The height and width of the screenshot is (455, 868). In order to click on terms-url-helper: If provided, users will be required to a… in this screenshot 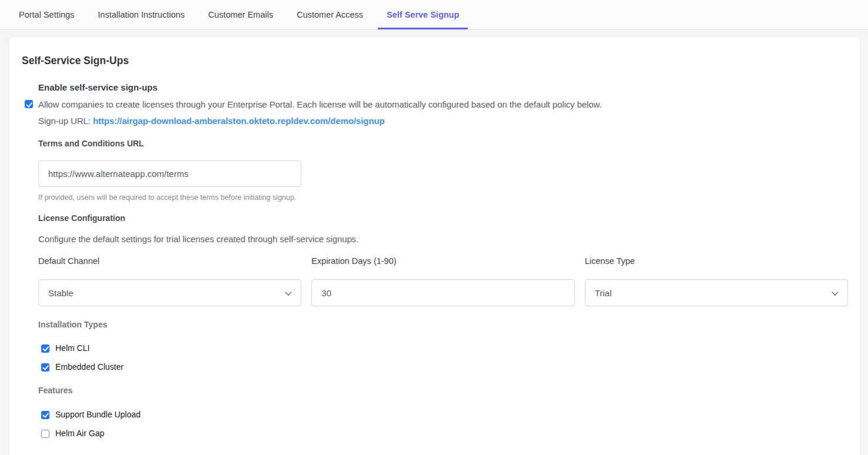, I will do `click(443, 198)`.